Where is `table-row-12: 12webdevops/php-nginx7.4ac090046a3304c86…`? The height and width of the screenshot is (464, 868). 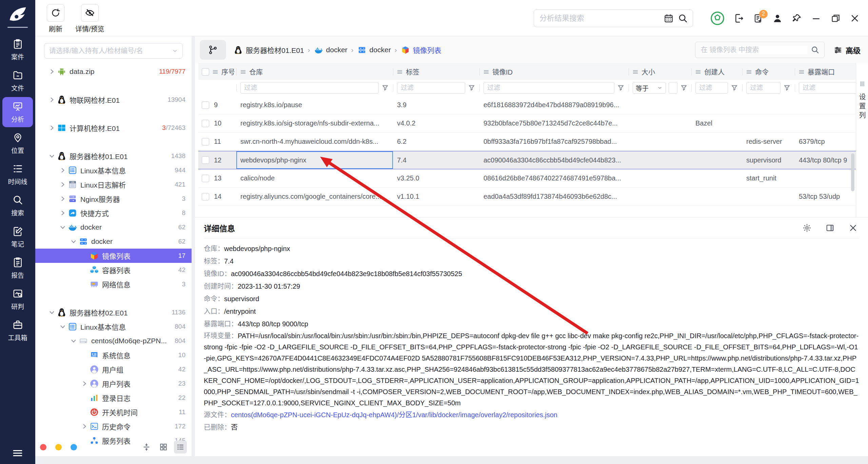
table-row-12: 12webdevops/php-nginx7.4ac090046a3304c86… is located at coordinates (527, 160).